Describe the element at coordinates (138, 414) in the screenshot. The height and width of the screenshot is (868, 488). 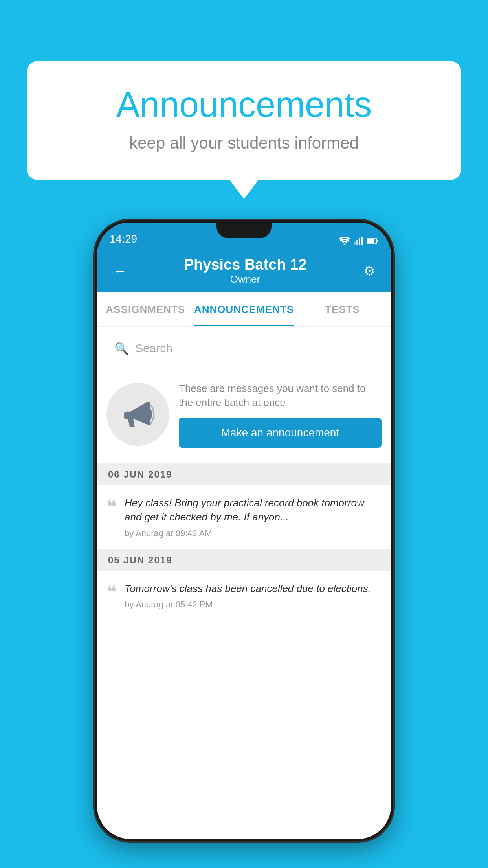
I see `announcement-icon-circle` at that location.